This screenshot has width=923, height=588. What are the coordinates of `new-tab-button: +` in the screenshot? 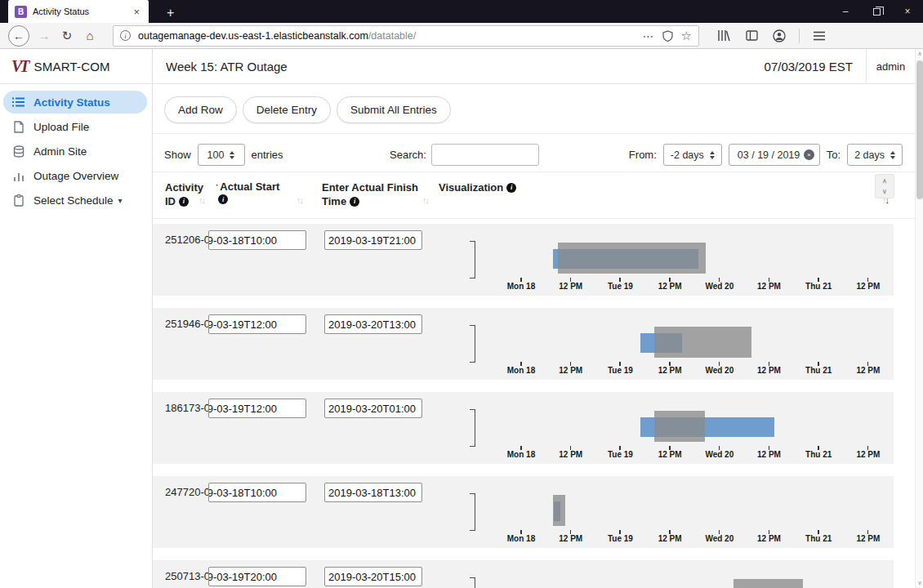 It's located at (170, 13).